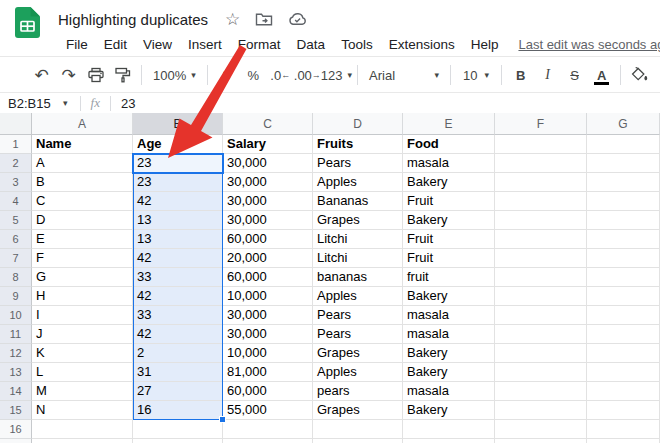 The height and width of the screenshot is (443, 660). I want to click on row-header-17: 17, so click(16, 441).